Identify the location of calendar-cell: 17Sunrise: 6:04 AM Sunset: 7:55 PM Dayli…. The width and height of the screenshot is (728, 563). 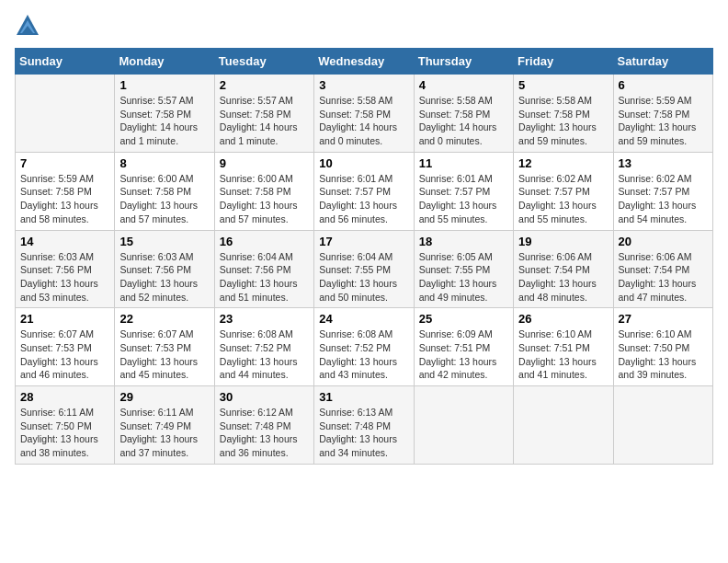
(364, 269).